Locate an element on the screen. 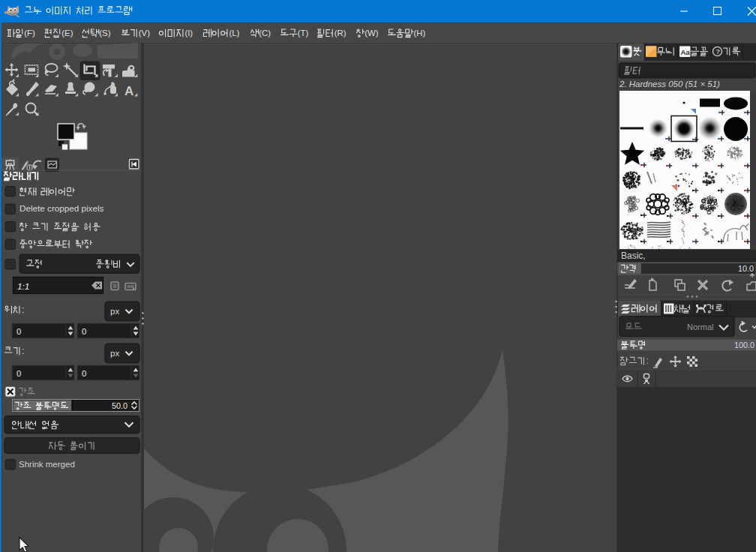  svg-text: (R) is located at coordinates (340, 33).